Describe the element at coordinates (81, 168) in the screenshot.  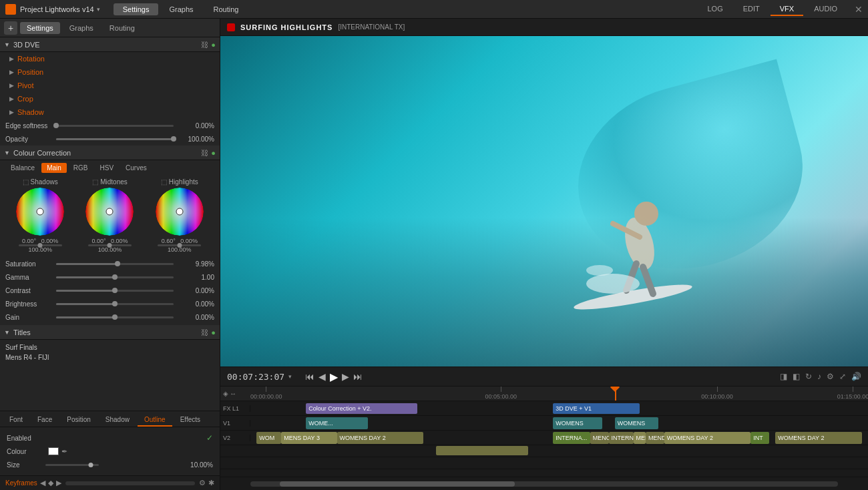
I see `cc-tab-rgb: RGB` at that location.